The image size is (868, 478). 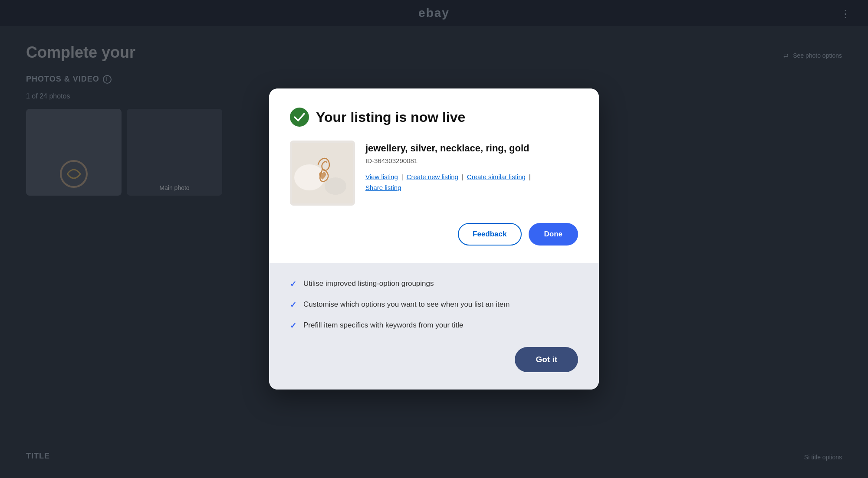 What do you see at coordinates (472, 187) in the screenshot?
I see `listing-links-row2: Share listing` at bounding box center [472, 187].